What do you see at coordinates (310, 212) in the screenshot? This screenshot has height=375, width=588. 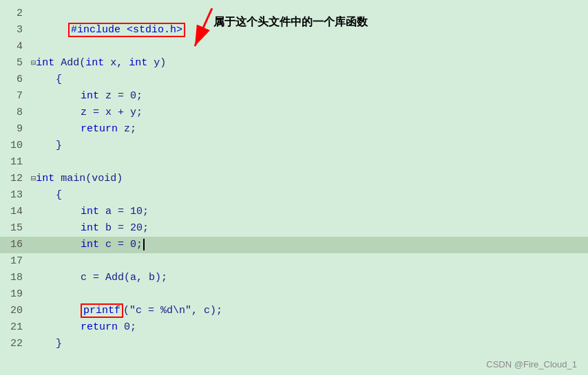 I see `line-content: int a = 10;` at bounding box center [310, 212].